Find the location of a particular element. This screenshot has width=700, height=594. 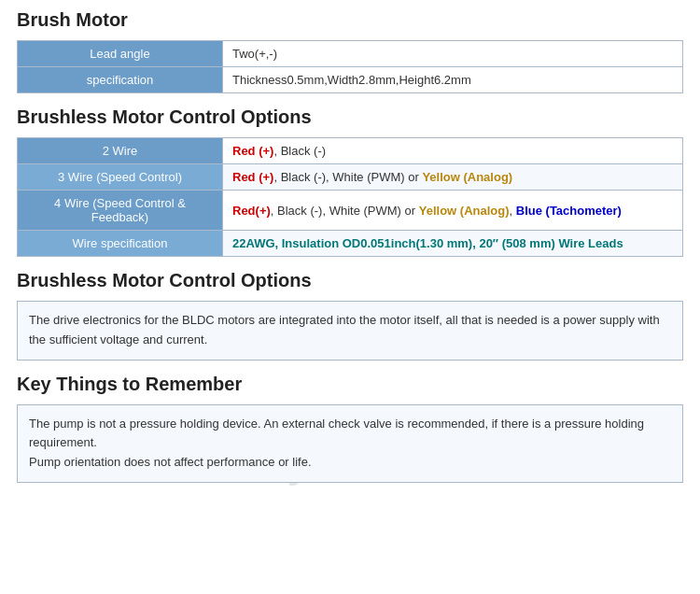

3wire-value: Red (+), Black (-), White (PWM) or Yello… is located at coordinates (454, 177).